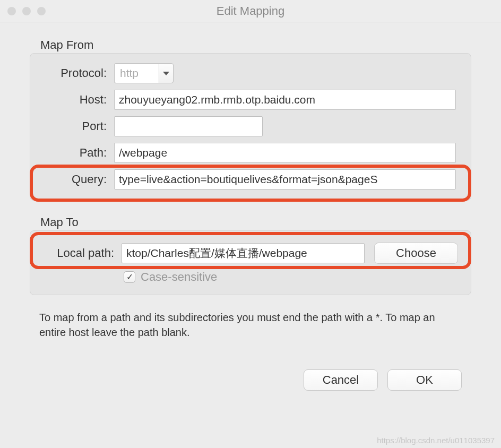 This screenshot has height=448, width=501. I want to click on window-title: Edit Mapping, so click(250, 11).